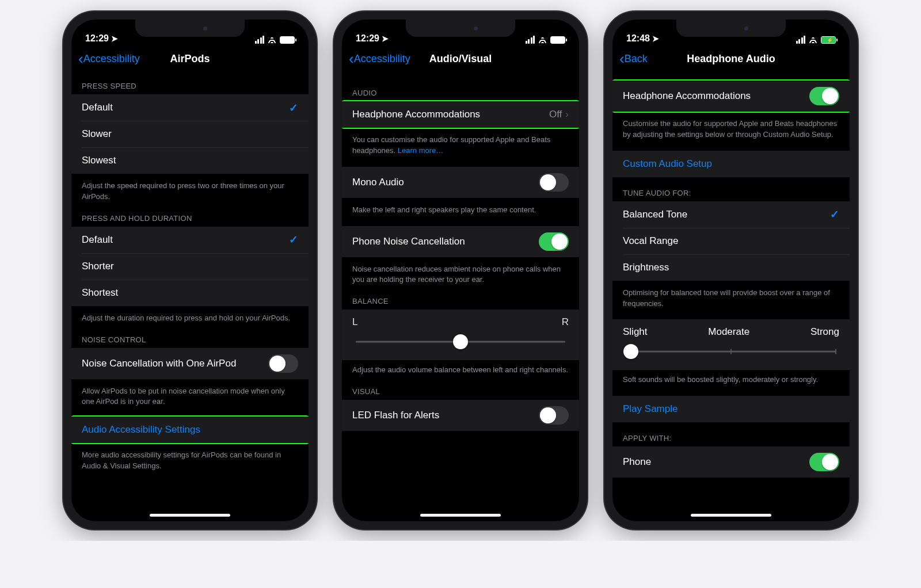 The image size is (921, 588). What do you see at coordinates (283, 364) in the screenshot?
I see `toggle-noise-cancel` at bounding box center [283, 364].